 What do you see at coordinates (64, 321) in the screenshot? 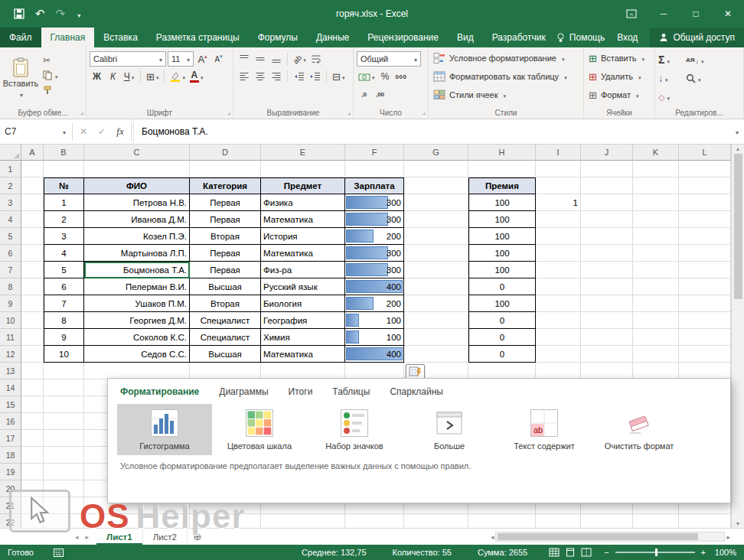
I see `cell-B10: 8` at bounding box center [64, 321].